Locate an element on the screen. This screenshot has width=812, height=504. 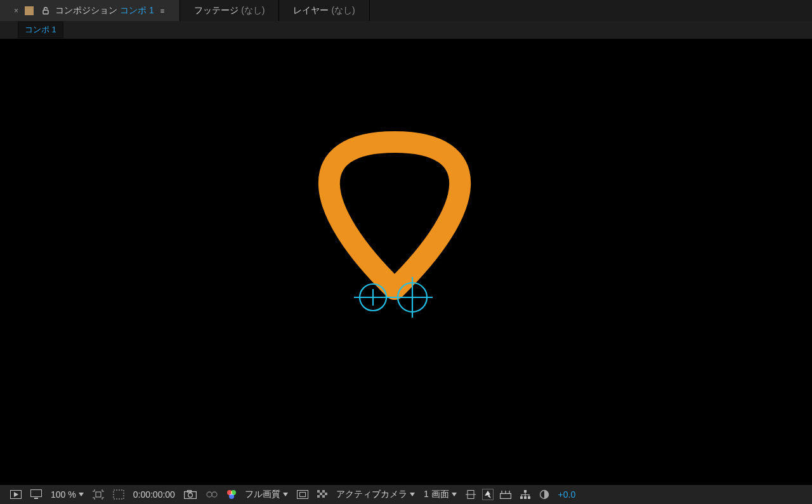
safe-zones-icon is located at coordinates (303, 494).